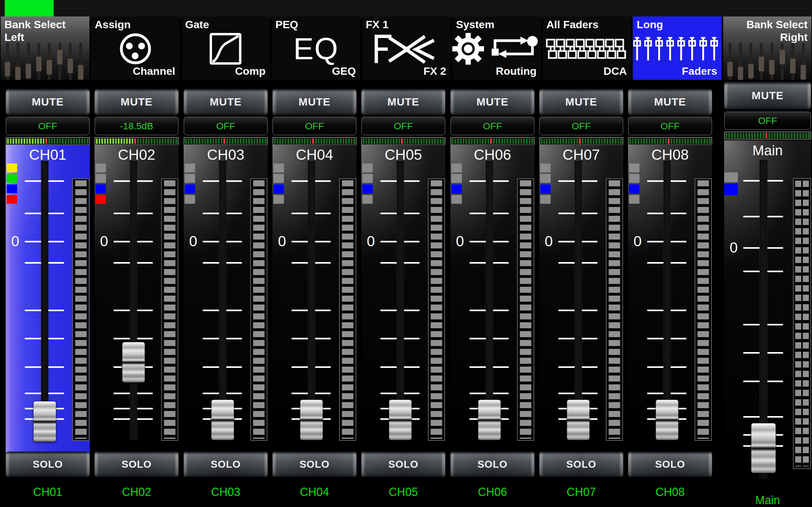  I want to click on xlr-connector-icon, so click(136, 49).